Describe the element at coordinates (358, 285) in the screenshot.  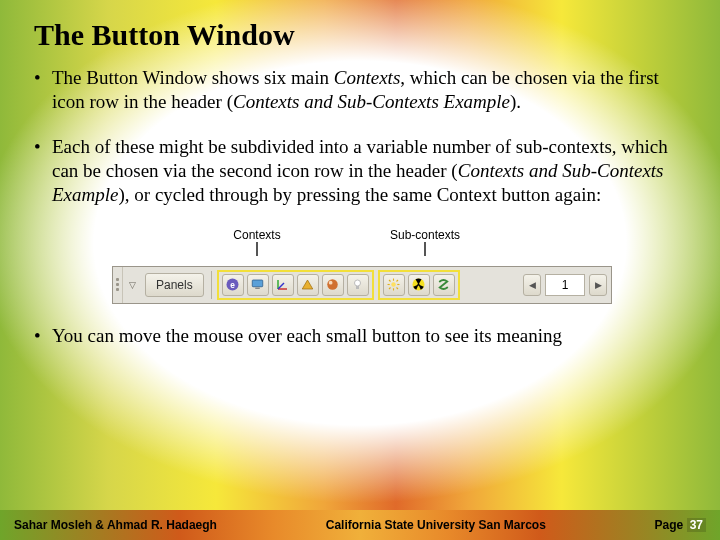
I see `context-light-button` at that location.